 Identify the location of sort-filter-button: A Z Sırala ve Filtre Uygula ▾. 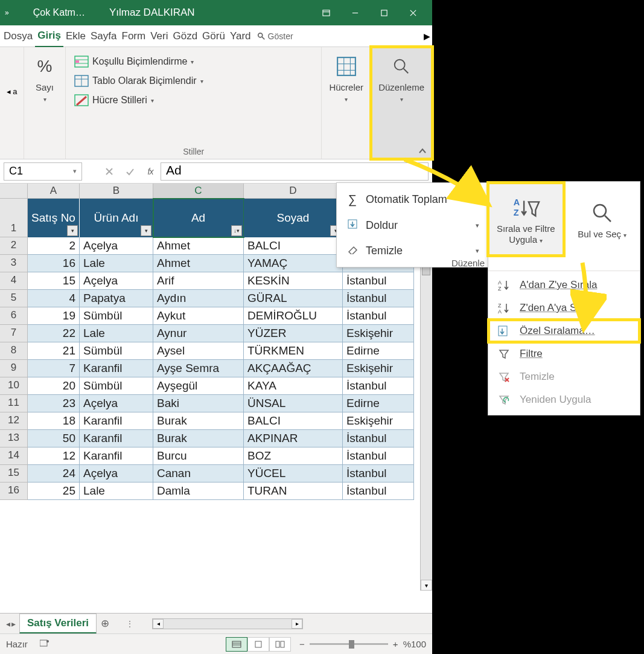
(526, 219).